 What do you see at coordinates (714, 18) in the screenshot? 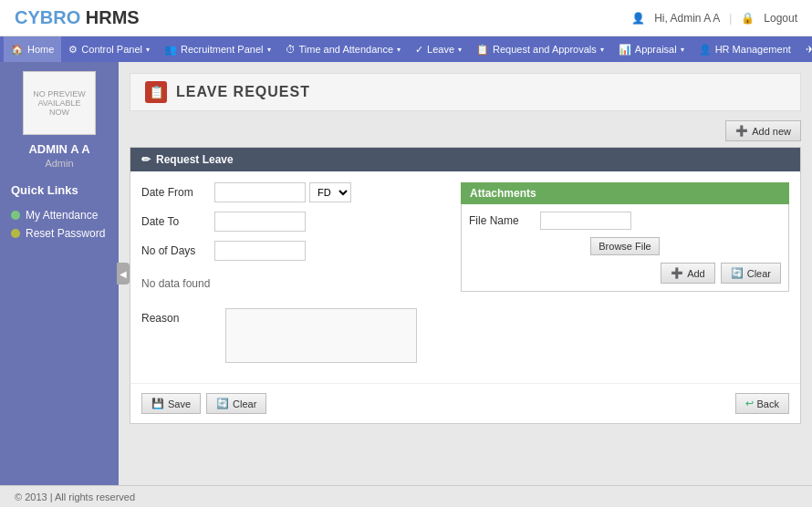
I see `user-info: 👤 Hi, Admin A A | 🔒 Logout` at bounding box center [714, 18].